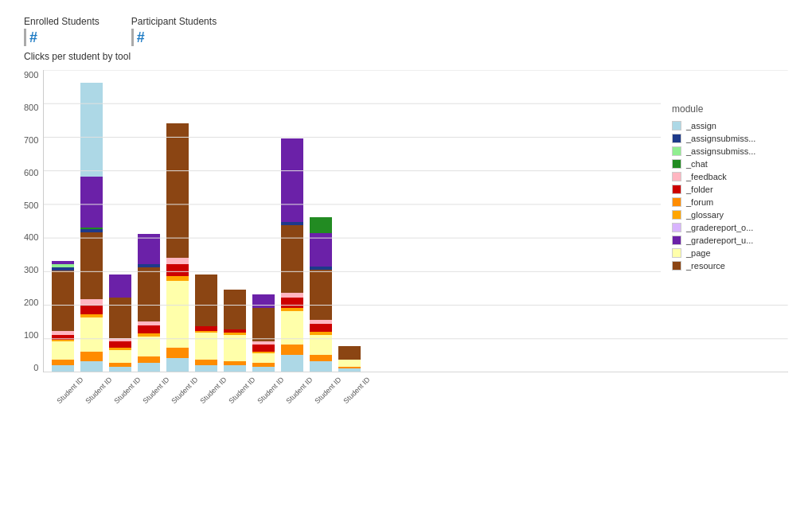  Describe the element at coordinates (31, 302) in the screenshot. I see `y-tick: 200` at that location.